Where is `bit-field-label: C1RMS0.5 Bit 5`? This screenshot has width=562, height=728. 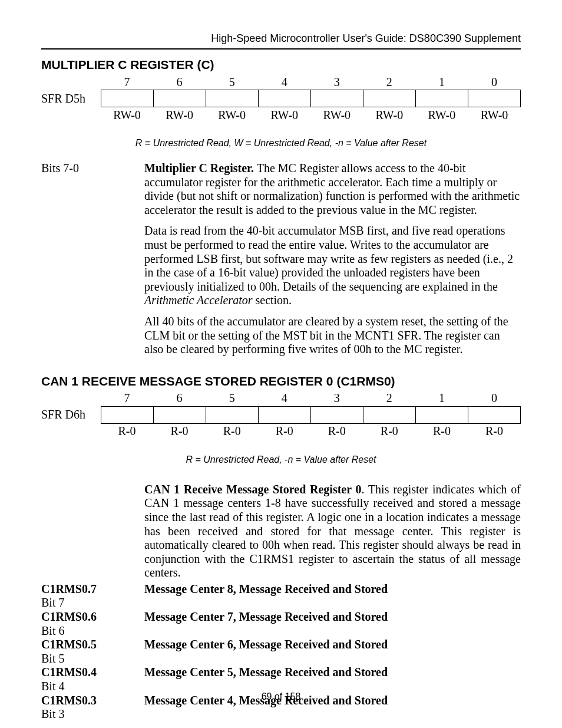
bit-field-label: C1RMS0.5 Bit 5 is located at coordinates (93, 652).